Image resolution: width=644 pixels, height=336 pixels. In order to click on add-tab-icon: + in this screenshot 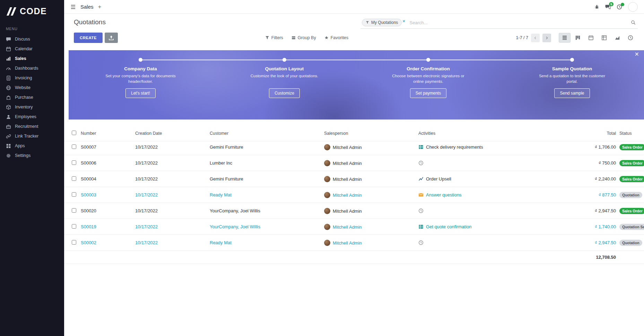, I will do `click(100, 7)`.